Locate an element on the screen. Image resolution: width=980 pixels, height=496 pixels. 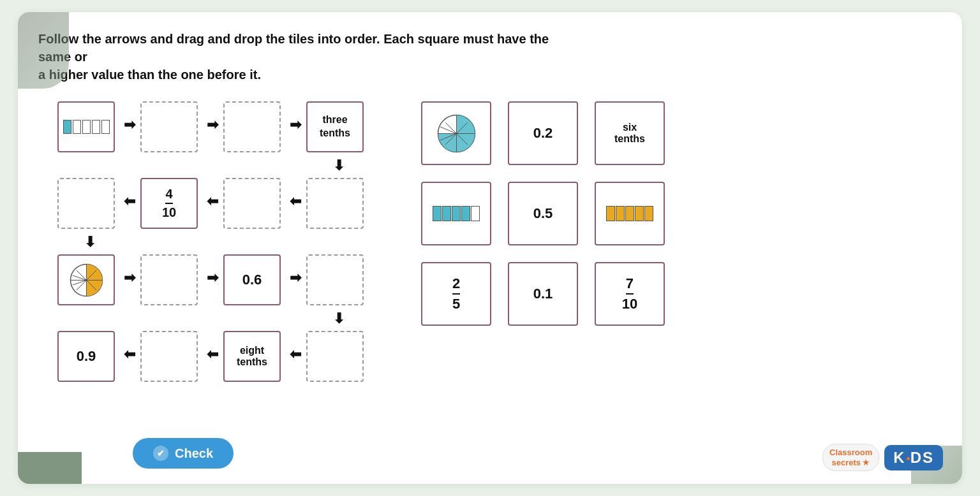
tile-bank-2-5: 2 5 is located at coordinates (456, 294).